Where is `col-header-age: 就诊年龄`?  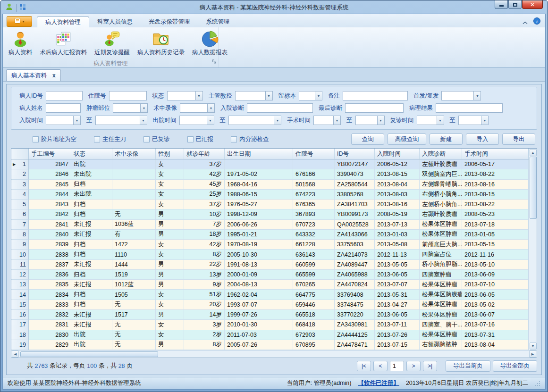
col-header-age: 就诊年龄 is located at coordinates (204, 154).